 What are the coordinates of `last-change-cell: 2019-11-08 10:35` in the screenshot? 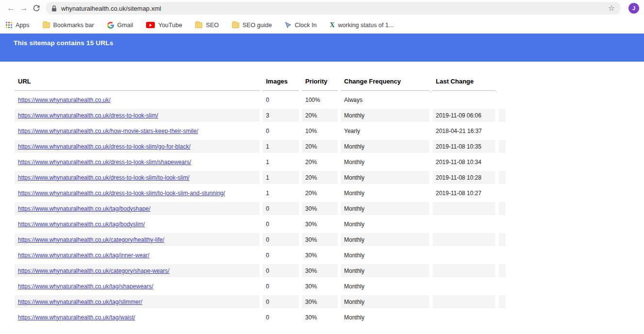 It's located at (464, 147).